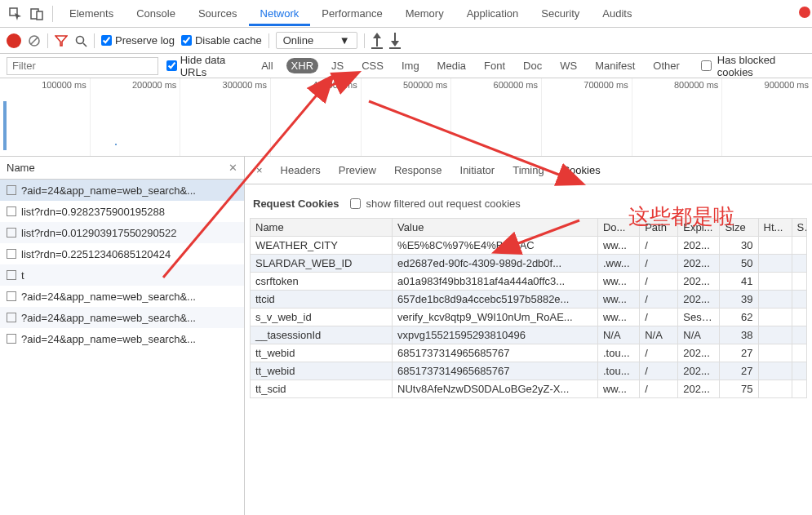 The height and width of the screenshot is (515, 812). Describe the element at coordinates (260, 170) in the screenshot. I see `close-detail-icon: ×` at that location.